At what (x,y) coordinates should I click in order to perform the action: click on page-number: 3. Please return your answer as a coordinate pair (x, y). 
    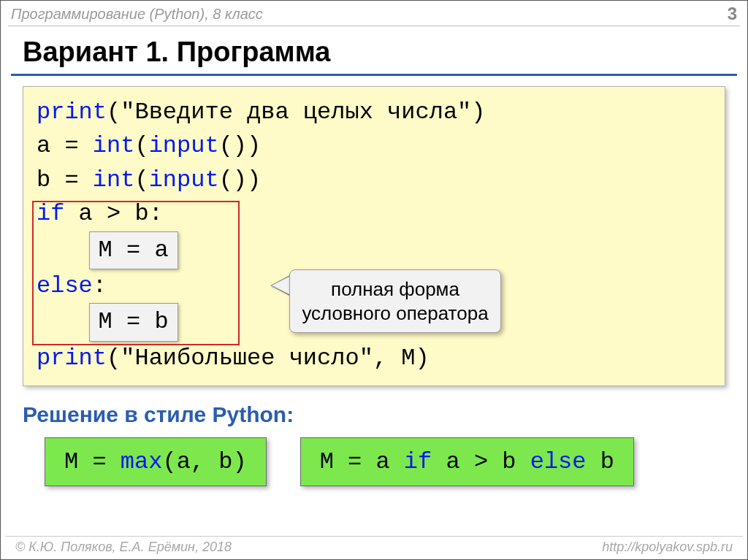
    Looking at the image, I should click on (732, 14).